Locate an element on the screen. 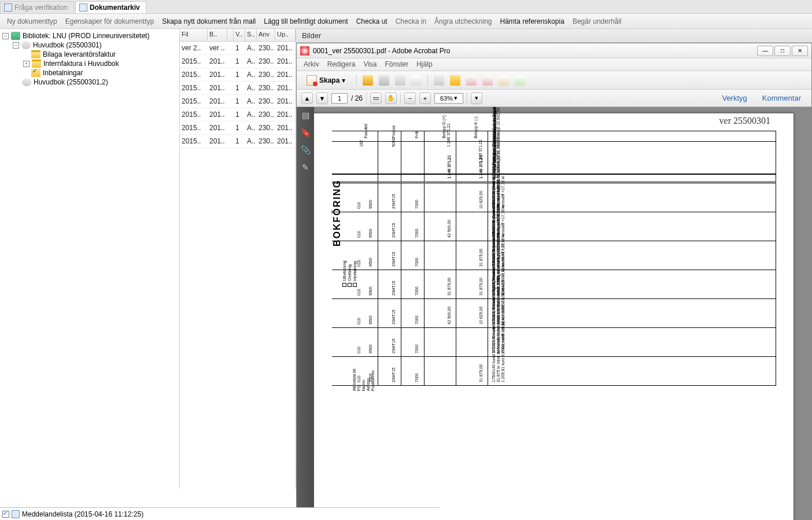 This screenshot has width=812, height=520. col-fil: Fil is located at coordinates (194, 35).